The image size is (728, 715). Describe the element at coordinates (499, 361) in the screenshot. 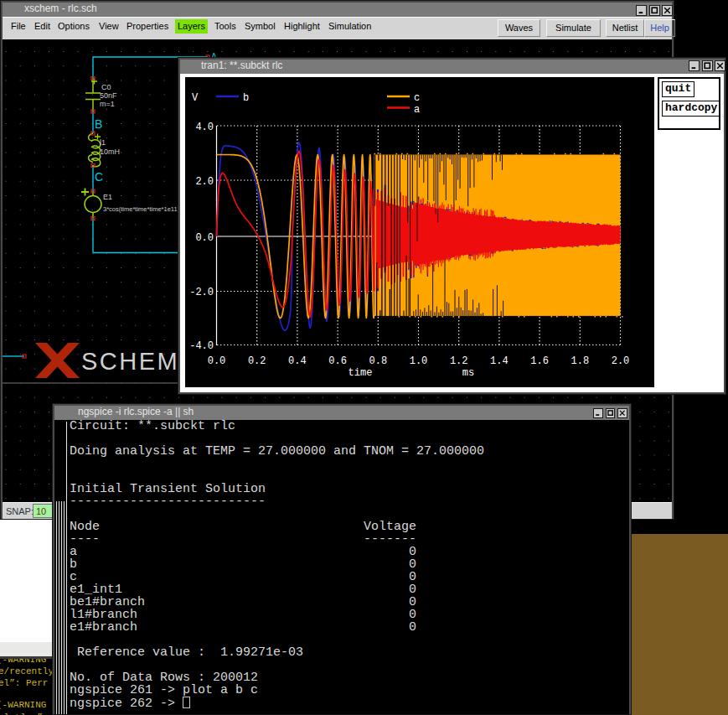

I see `svg-text: 1.4` at that location.